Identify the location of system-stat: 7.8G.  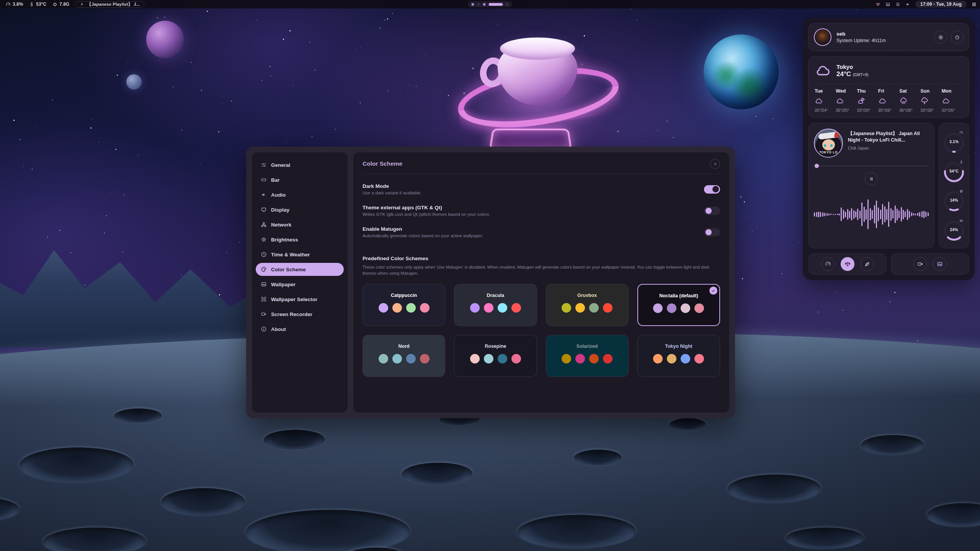
(61, 4).